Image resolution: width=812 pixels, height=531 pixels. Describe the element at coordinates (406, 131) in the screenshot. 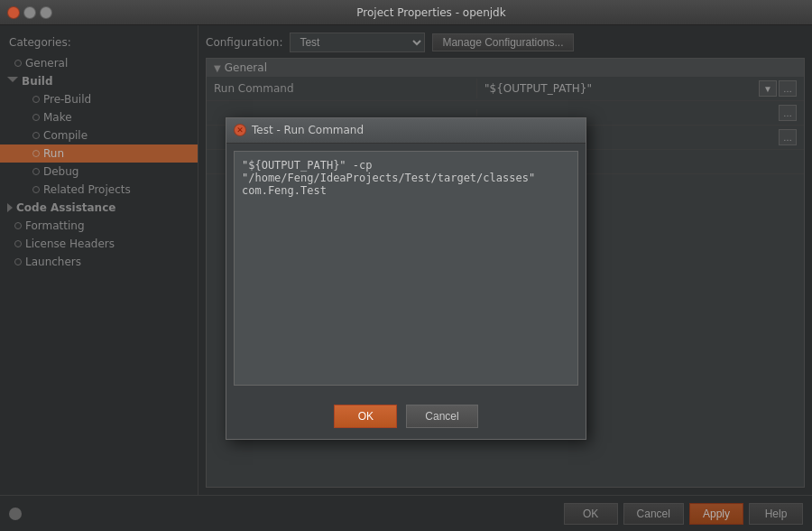

I see `modal-titlebar: ✕ Test - Run Command` at that location.